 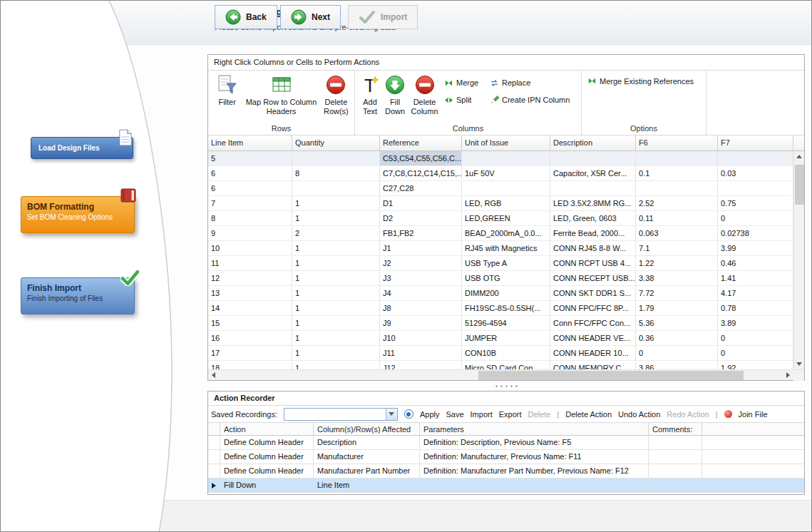 What do you see at coordinates (506, 338) in the screenshot?
I see `cell-unit-of-issue: JUMPER` at bounding box center [506, 338].